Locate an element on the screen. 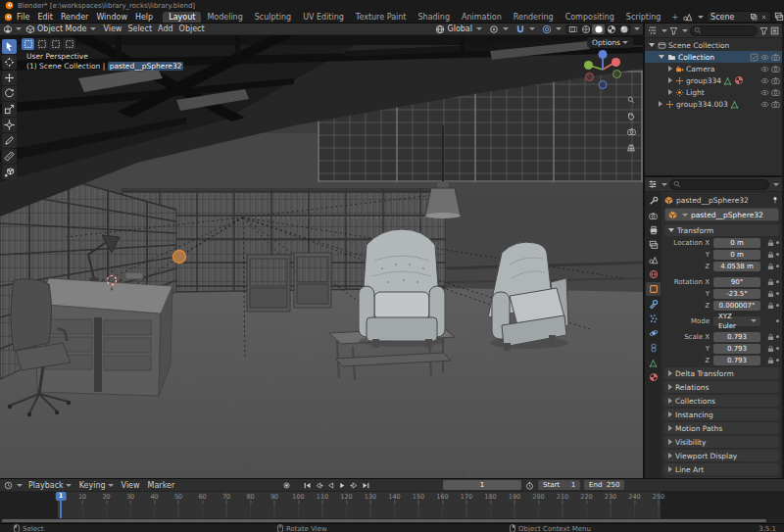  transform-section-header: Transform is located at coordinates (721, 230).